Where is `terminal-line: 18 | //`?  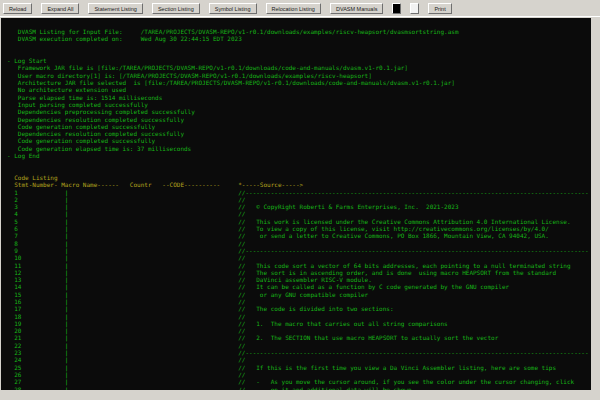
terminal-line: 18 | // is located at coordinates (298, 316).